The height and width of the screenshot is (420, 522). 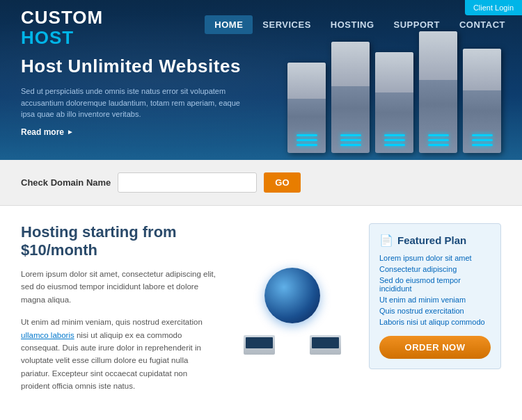 I want to click on hero-text: Host Unlimited Websites Sed ut perspicia…, so click(x=132, y=96).